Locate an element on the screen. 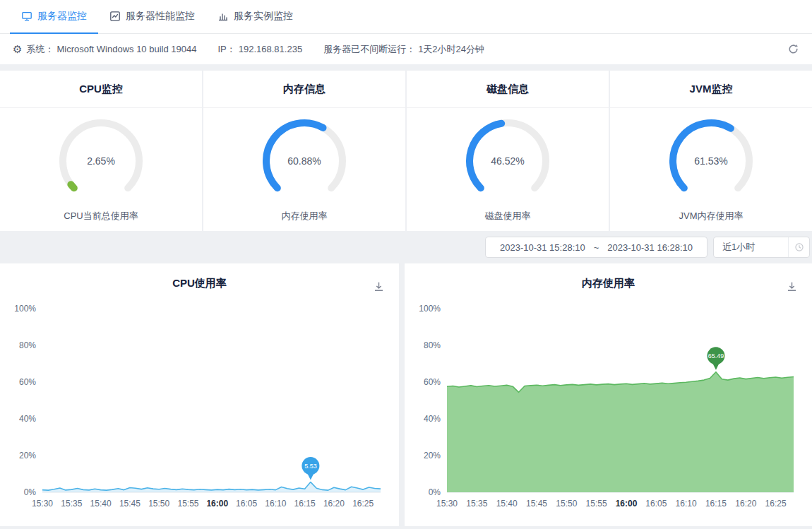 The height and width of the screenshot is (529, 812). range-end: 2023-10-31 16:28:10 is located at coordinates (650, 247).